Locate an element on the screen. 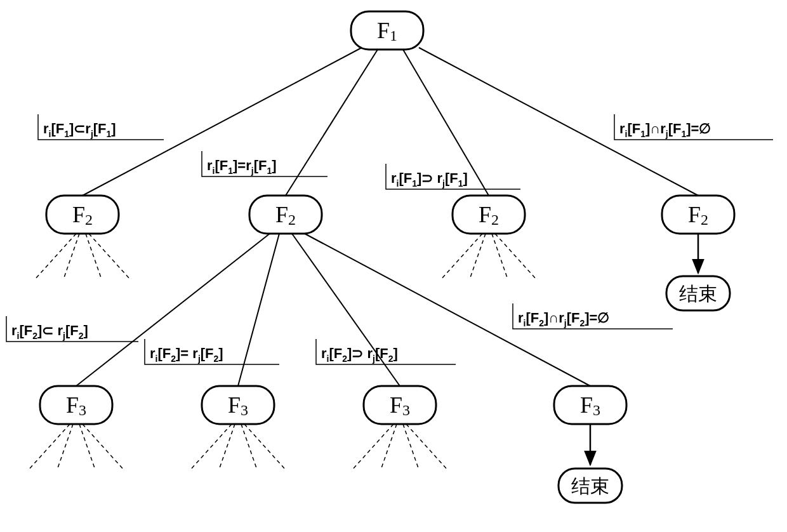 The width and height of the screenshot is (787, 532). svg-text: ri[F1]∩rj[F1]=∅ is located at coordinates (665, 130).